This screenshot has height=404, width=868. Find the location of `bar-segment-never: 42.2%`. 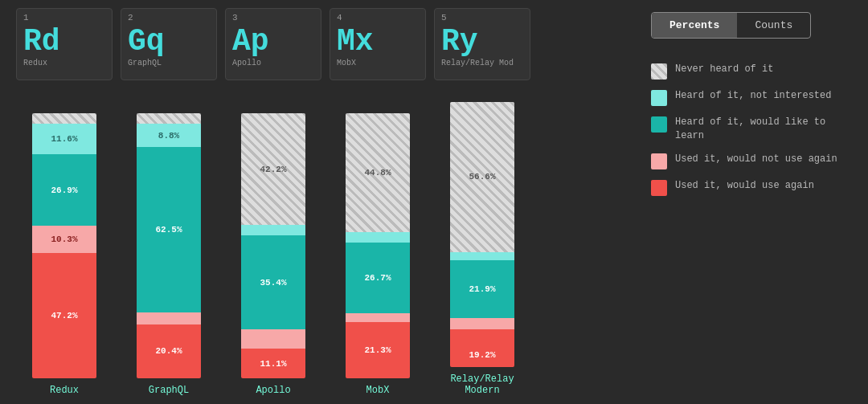

bar-segment-never: 42.2% is located at coordinates (273, 169).